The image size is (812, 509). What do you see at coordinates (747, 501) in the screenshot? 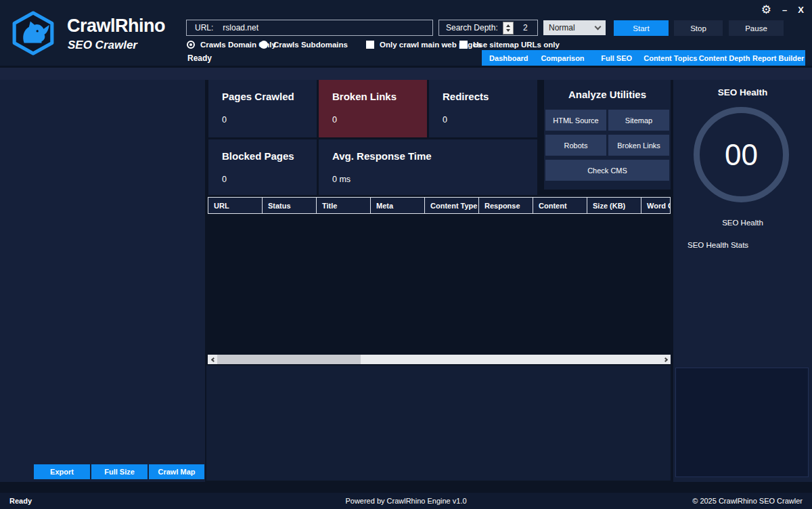
I see `statusbar-copyright-text: © 2025 CrawlRhino SEO Crawler` at bounding box center [747, 501].